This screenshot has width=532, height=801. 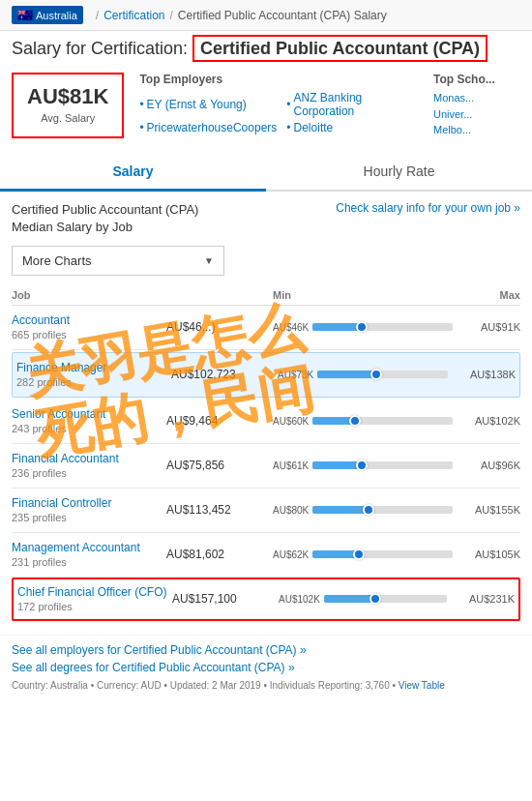 I want to click on job-link-2: Senior Accountant, so click(x=89, y=414).